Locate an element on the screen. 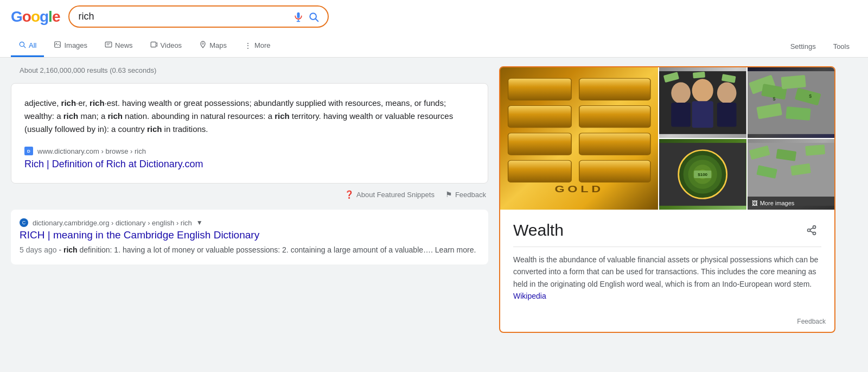  videos-tab-icon is located at coordinates (154, 46).